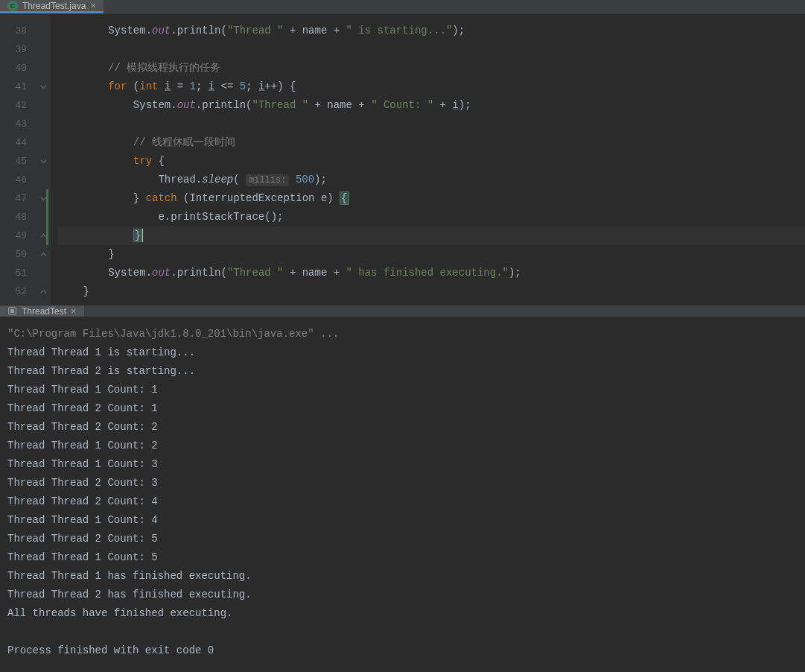 The width and height of the screenshot is (805, 672). What do you see at coordinates (402, 334) in the screenshot?
I see `console-command: "C:\Program Files\Java\jdk1.8.0_201\bin\…` at bounding box center [402, 334].